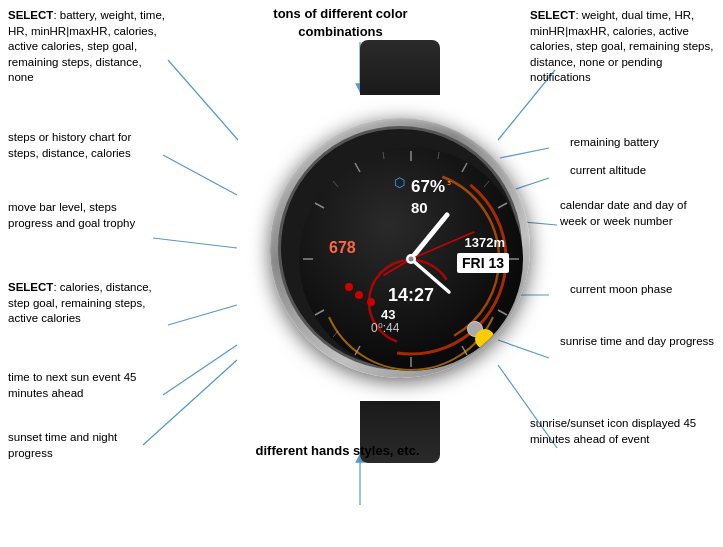 The image size is (723, 547). I want to click on moon-text: current moon phase, so click(621, 289).